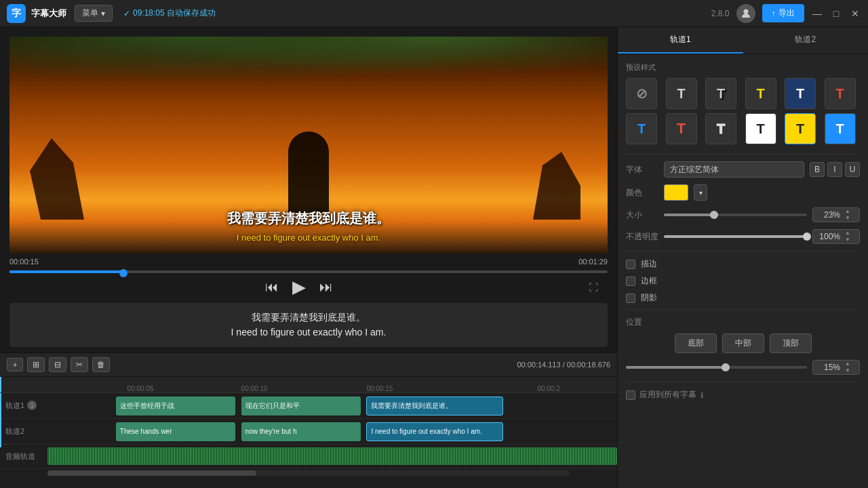 The image size is (868, 488). I want to click on clip-t2-2: now they're but h, so click(301, 432).